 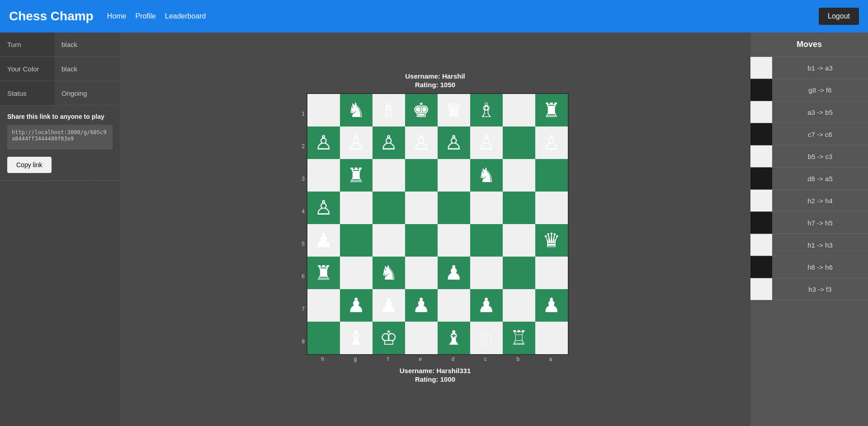 What do you see at coordinates (809, 156) in the screenshot?
I see `move-row: b5 -> c3` at bounding box center [809, 156].